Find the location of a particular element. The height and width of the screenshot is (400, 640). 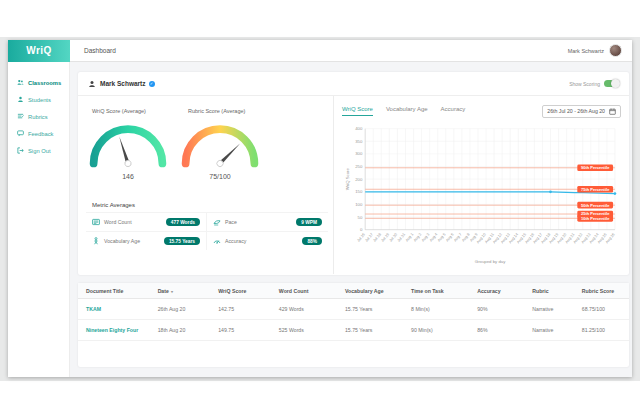

metric-averages-title: Metric Averages is located at coordinates (114, 205).